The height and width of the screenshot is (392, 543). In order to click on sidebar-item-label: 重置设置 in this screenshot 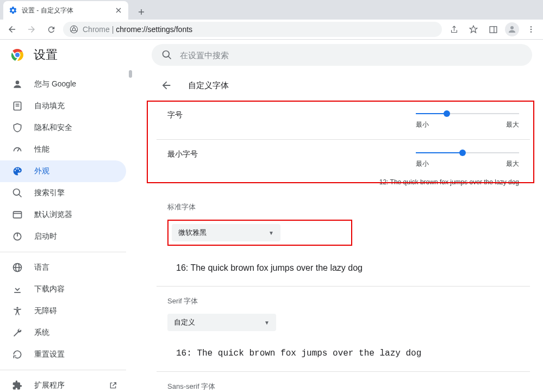, I will do `click(49, 354)`.